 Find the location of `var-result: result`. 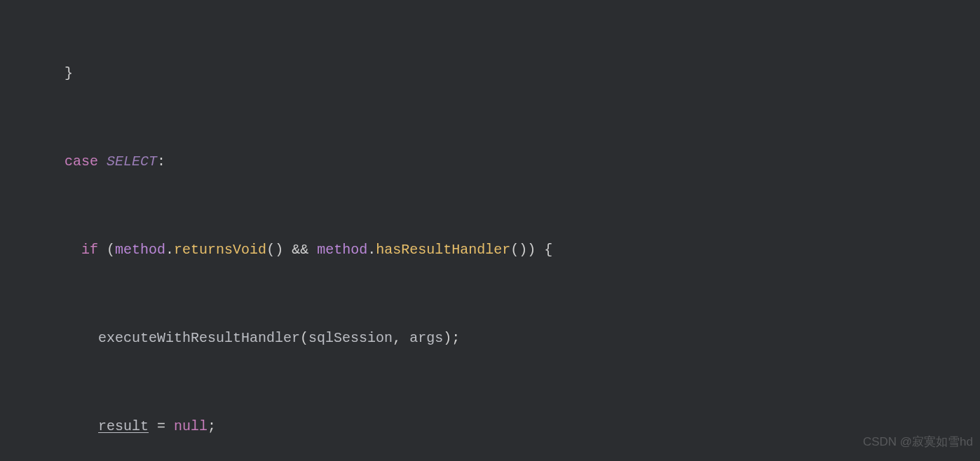

var-result: result is located at coordinates (123, 426).